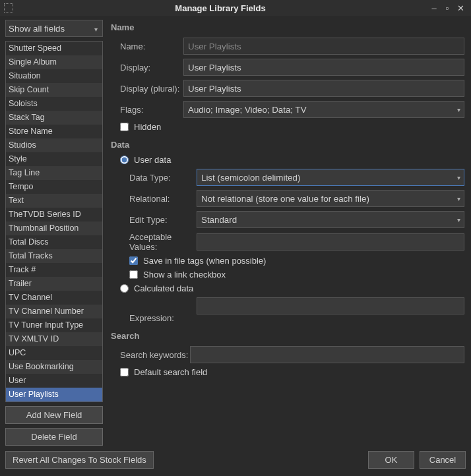 The image size is (471, 476). What do you see at coordinates (54, 160) in the screenshot?
I see `list-item: Style` at bounding box center [54, 160].